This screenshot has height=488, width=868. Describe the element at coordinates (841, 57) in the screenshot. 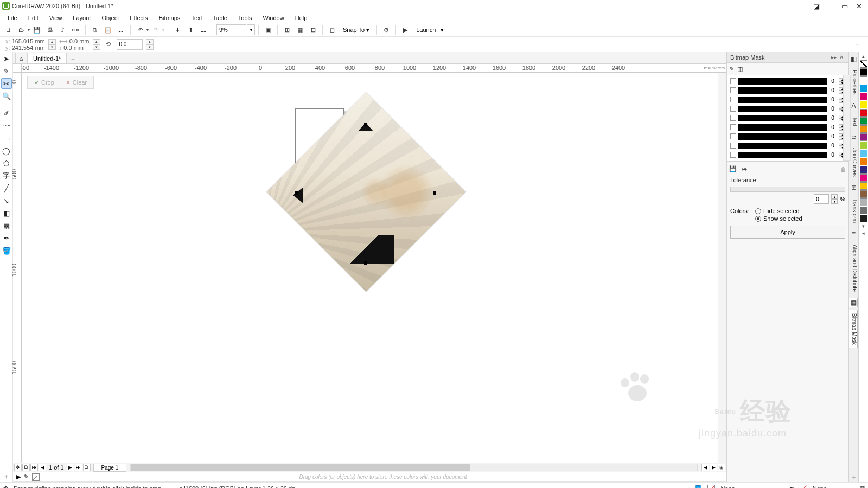

I see `docker-close-icon: ✕` at that location.